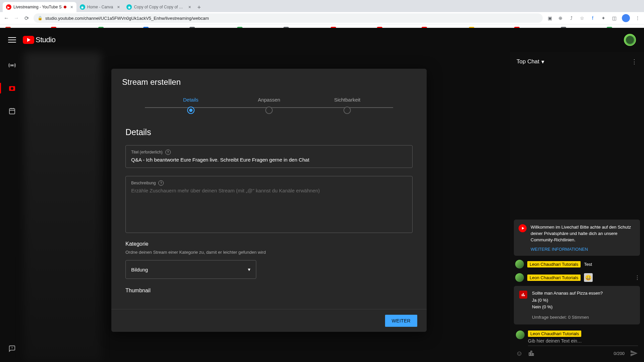 This screenshot has height=362, width=644. Describe the element at coordinates (347, 105) in the screenshot. I see `step-visibility: Sichtbarkeit` at that location.